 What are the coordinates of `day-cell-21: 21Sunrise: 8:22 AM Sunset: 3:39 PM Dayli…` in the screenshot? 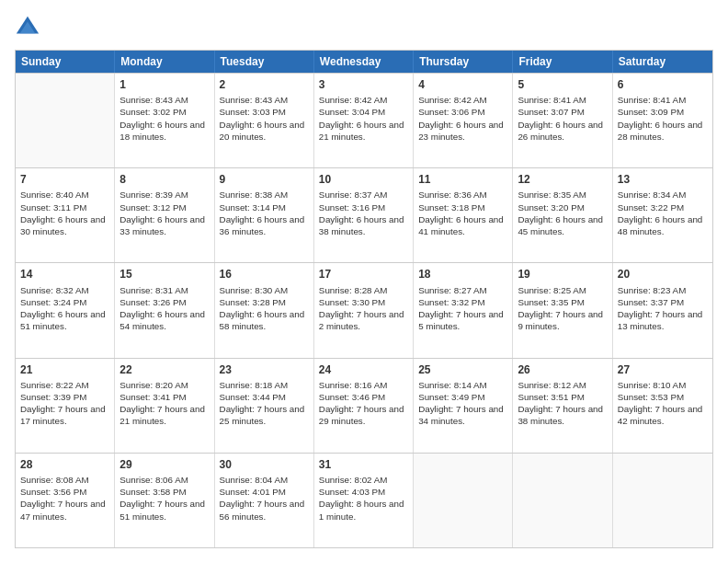 It's located at (65, 406).